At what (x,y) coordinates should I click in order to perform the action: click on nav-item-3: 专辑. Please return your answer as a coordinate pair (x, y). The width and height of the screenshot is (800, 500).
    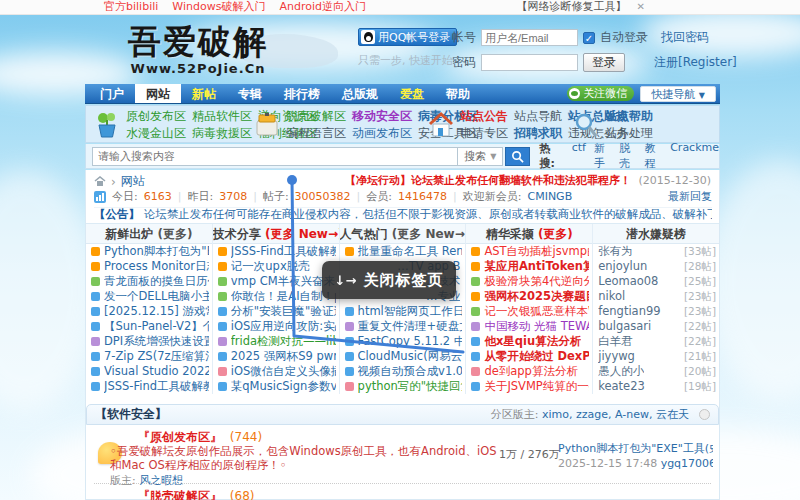
    Looking at the image, I should click on (250, 94).